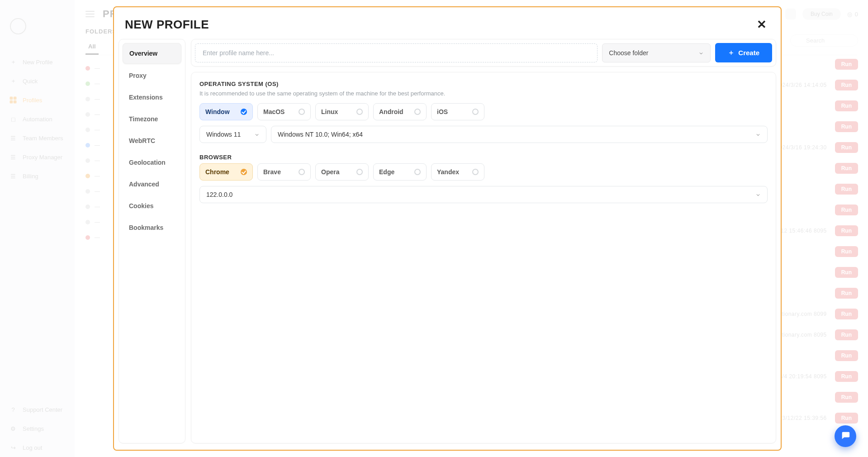  I want to click on modal-nav-cookies: Cookies, so click(152, 206).